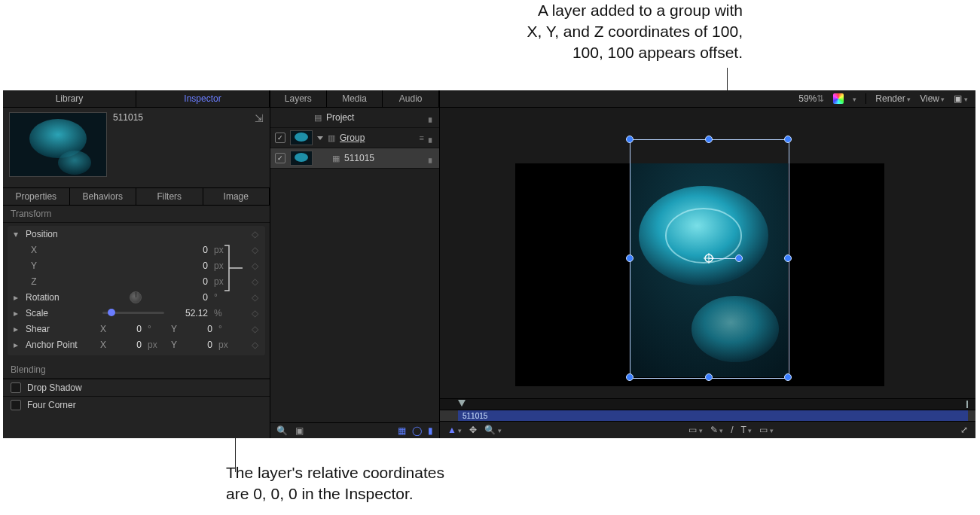 The width and height of the screenshot is (980, 515). Describe the element at coordinates (893, 99) in the screenshot. I see `render-menu: Render` at that location.